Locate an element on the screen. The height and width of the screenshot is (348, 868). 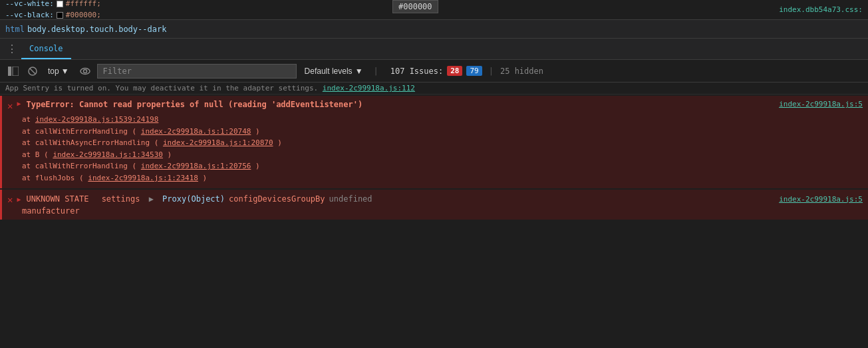
filter-input is located at coordinates (197, 71).